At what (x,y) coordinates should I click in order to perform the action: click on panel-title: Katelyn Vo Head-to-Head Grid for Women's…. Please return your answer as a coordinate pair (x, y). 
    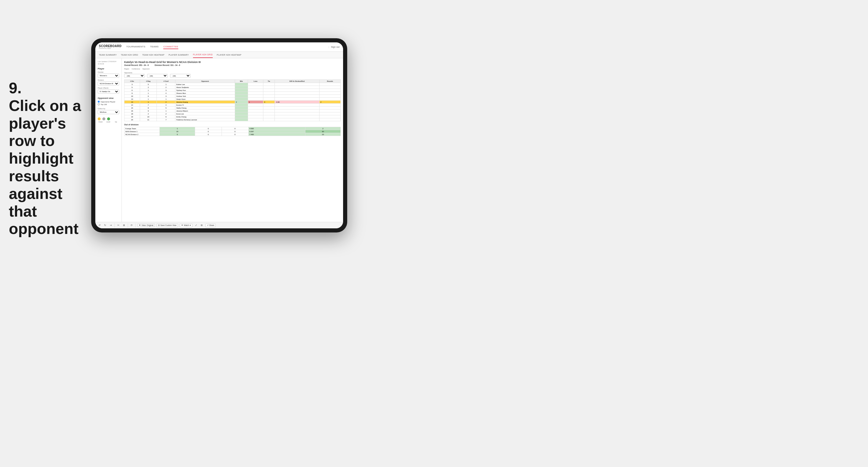
    Looking at the image, I should click on (232, 62).